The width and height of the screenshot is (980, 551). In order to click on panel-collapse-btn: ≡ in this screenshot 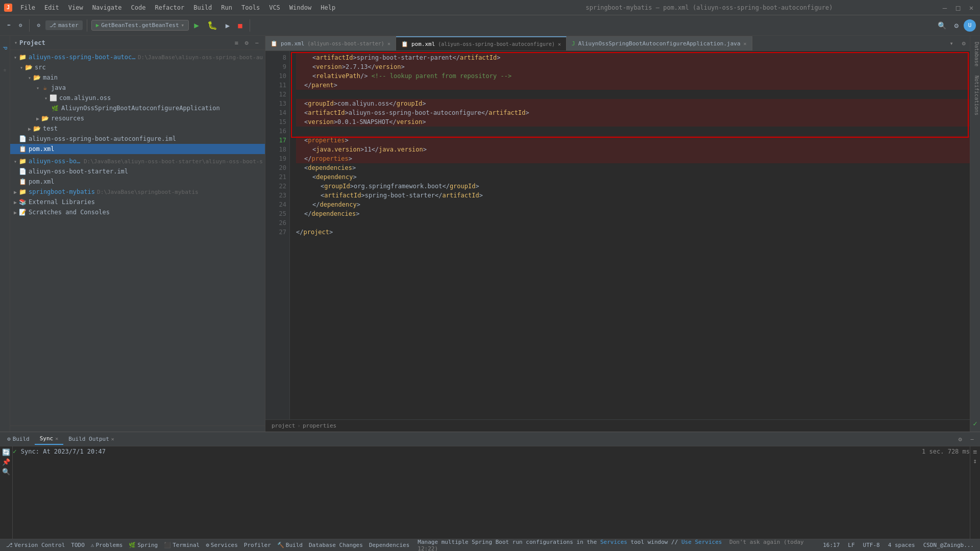, I will do `click(236, 43)`.